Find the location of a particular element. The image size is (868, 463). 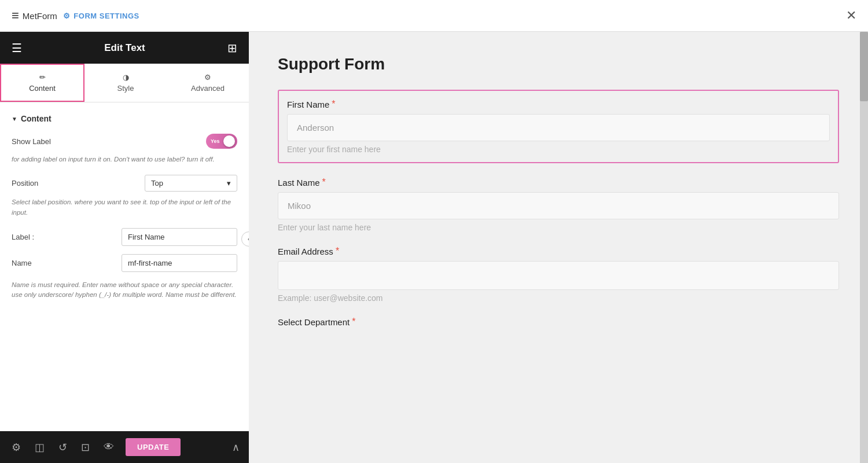

first-name-placeholder: Enter your first name here is located at coordinates (558, 149).